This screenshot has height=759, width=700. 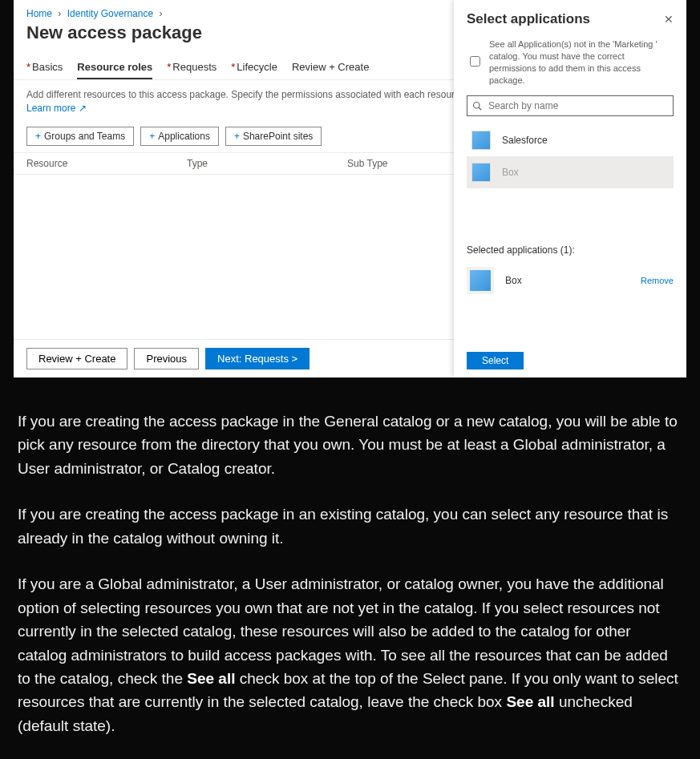 What do you see at coordinates (496, 361) in the screenshot?
I see `select-button: Select` at bounding box center [496, 361].